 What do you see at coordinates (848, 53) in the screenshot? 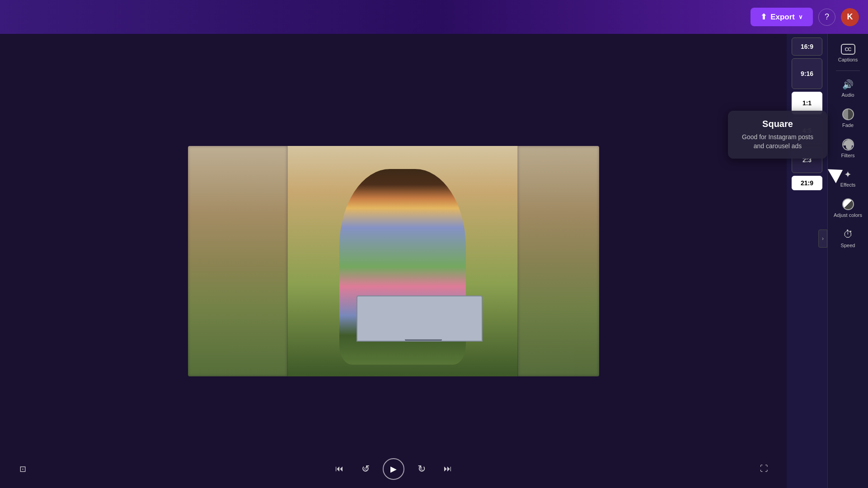
I see `sidebar-item-captions: CC Captions` at bounding box center [848, 53].